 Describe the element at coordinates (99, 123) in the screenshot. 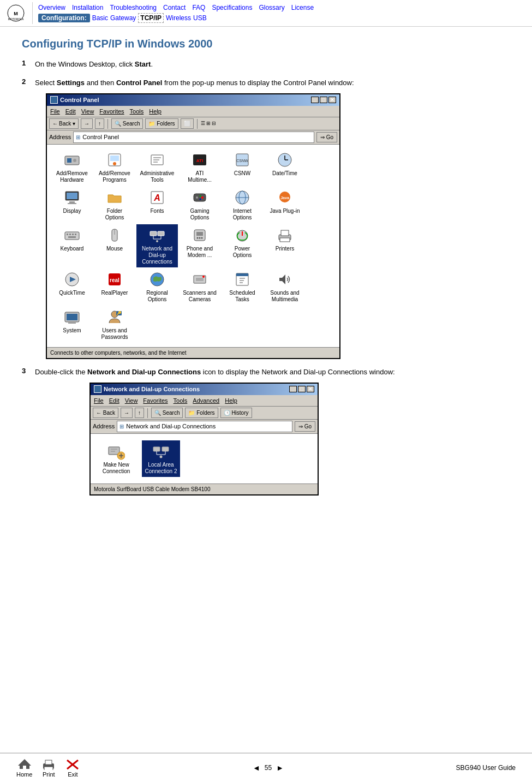

I see `cp-up-btn: ↑` at that location.